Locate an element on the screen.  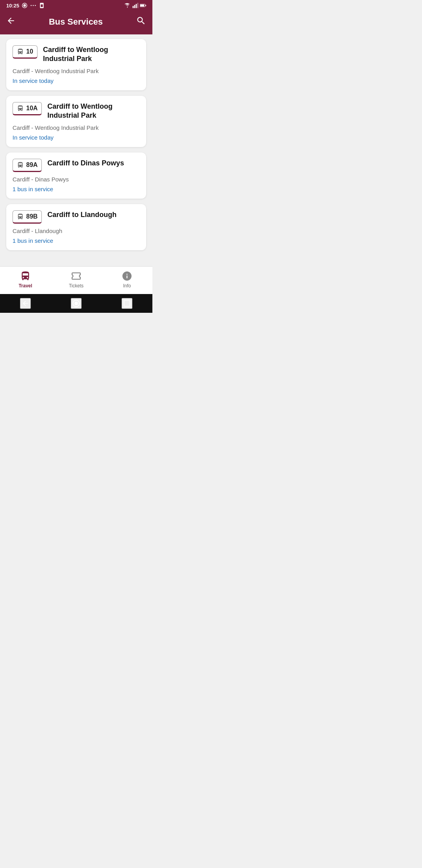
card-top-row-10A: 10A Cardiff to Wentloog Industrial Park is located at coordinates (76, 111).